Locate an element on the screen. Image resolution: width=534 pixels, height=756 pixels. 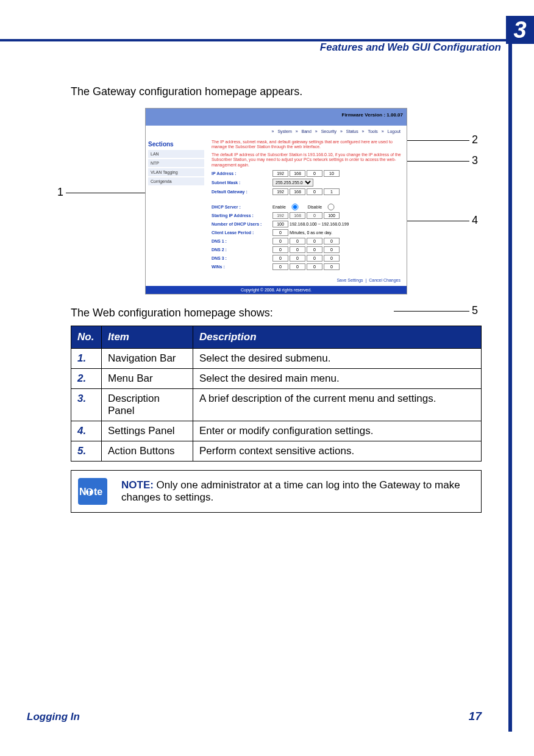
menu-item: » Security is located at coordinates (326, 132).